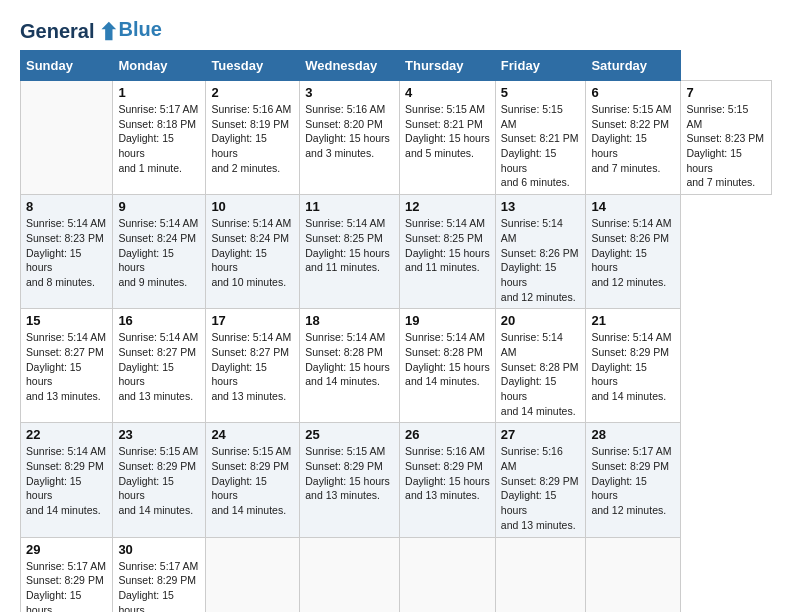 The width and height of the screenshot is (792, 612). What do you see at coordinates (159, 434) in the screenshot?
I see `day-number: 23` at bounding box center [159, 434].